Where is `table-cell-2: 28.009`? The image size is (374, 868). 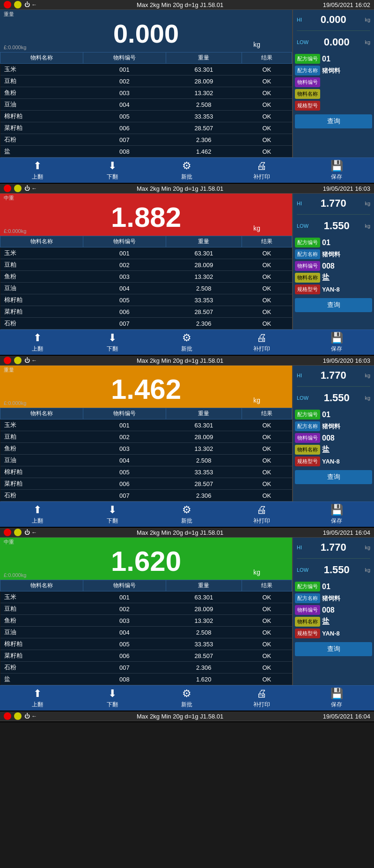
table-cell-2: 28.009 is located at coordinates (204, 82).